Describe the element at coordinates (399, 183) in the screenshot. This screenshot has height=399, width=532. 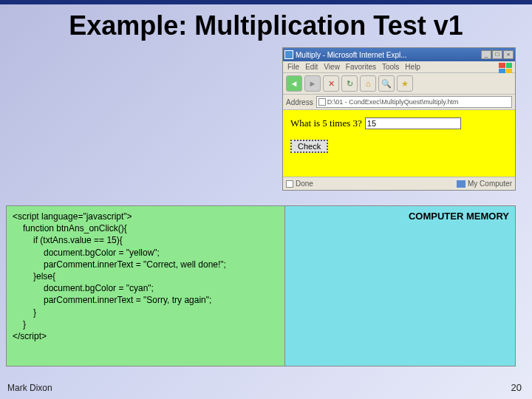
I see `status-bar: Done My Computer` at that location.